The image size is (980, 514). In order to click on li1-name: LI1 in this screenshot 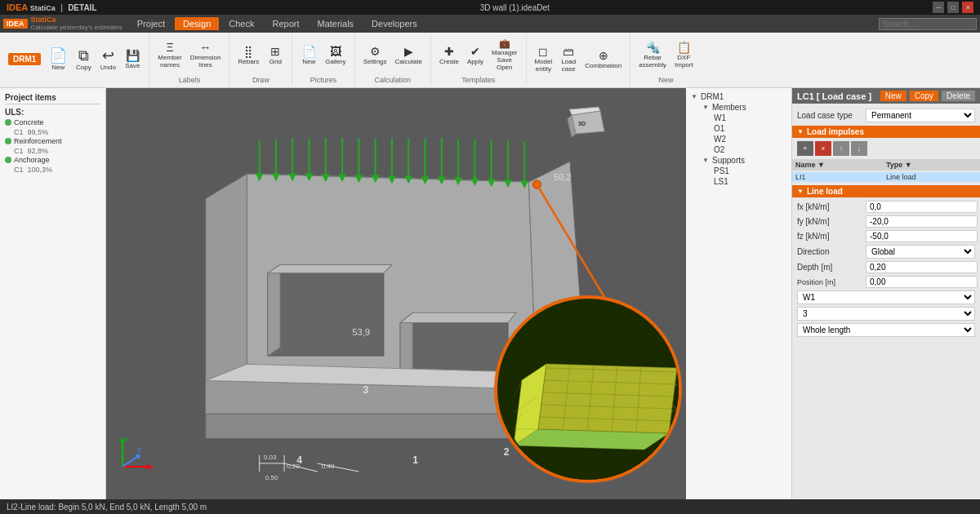, I will do `click(841, 177)`.